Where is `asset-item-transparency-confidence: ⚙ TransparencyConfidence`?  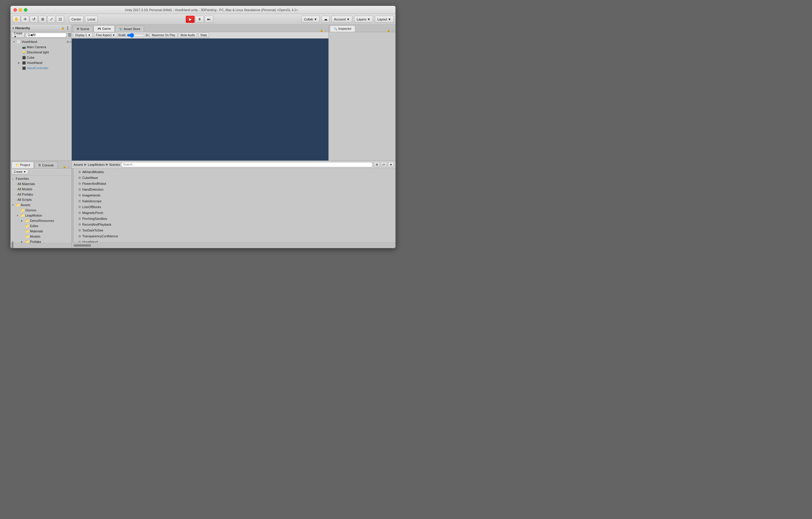 asset-item-transparency-confidence: ⚙ TransparencyConfidence is located at coordinates (235, 236).